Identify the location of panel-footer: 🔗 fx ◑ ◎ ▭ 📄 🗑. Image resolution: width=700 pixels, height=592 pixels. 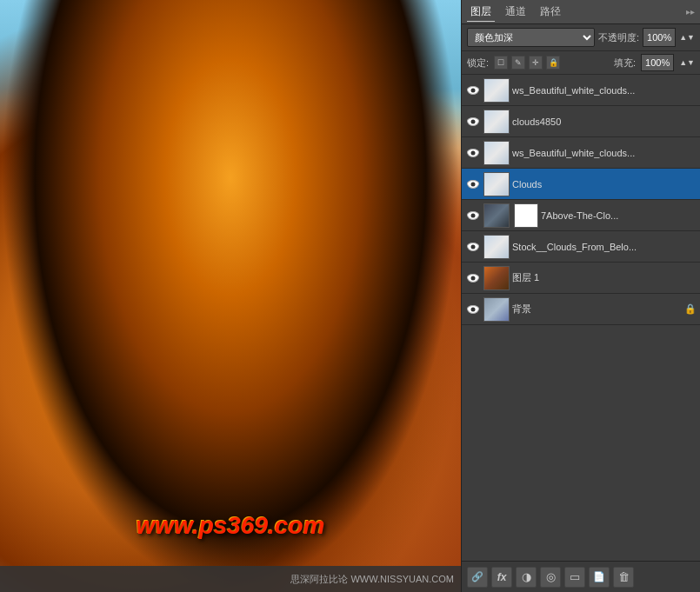
(581, 576).